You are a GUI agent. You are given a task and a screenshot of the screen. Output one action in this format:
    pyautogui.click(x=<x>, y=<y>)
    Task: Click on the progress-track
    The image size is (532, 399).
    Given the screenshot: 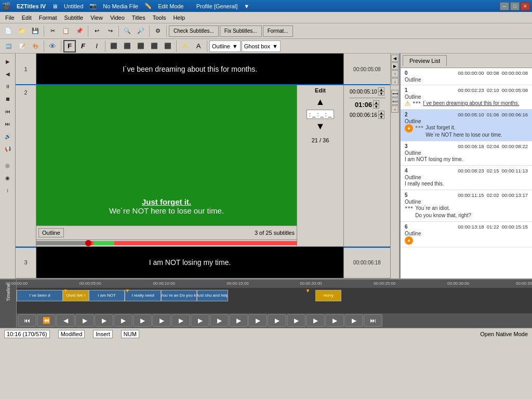 What is the action you would take?
    pyautogui.click(x=166, y=243)
    